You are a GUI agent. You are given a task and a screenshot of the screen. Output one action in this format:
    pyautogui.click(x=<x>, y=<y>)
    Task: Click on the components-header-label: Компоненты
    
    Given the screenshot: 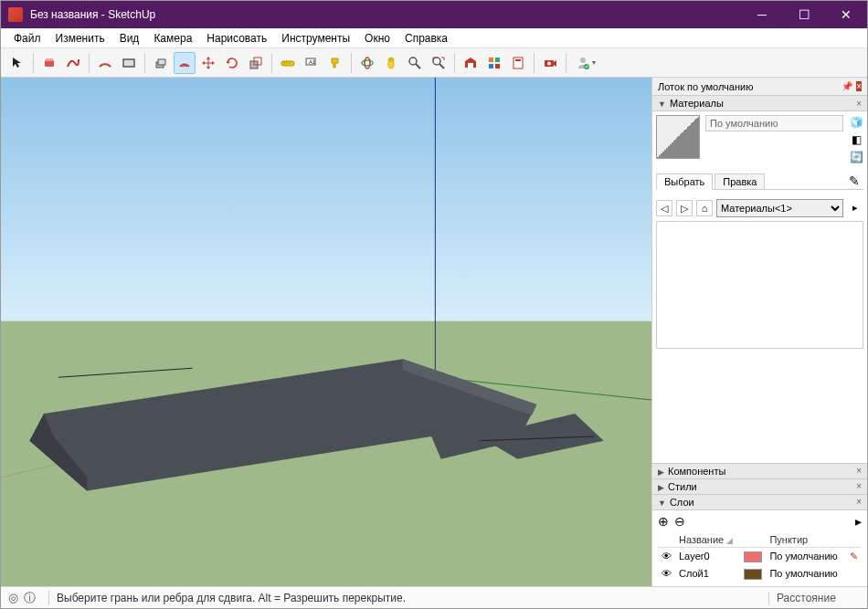 What is the action you would take?
    pyautogui.click(x=696, y=471)
    